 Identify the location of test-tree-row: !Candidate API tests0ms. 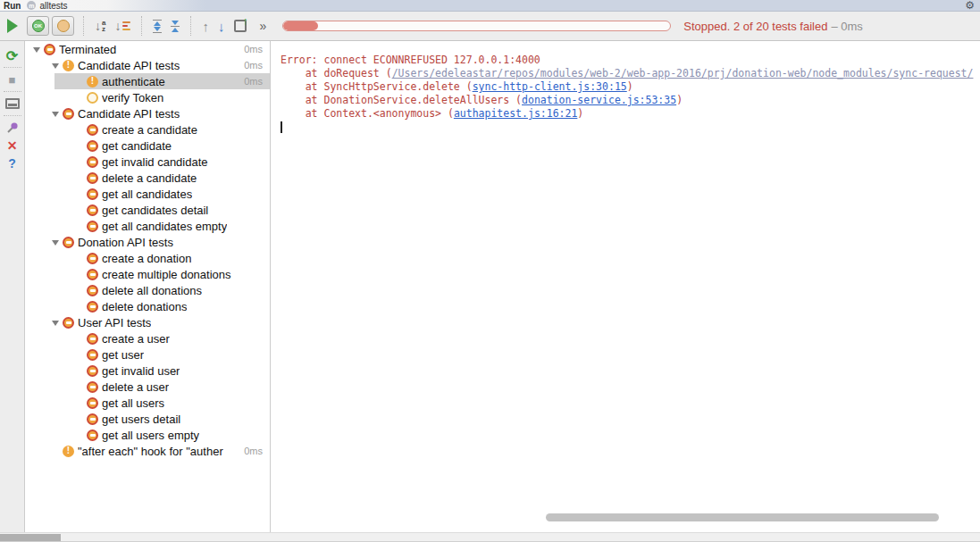
(148, 65).